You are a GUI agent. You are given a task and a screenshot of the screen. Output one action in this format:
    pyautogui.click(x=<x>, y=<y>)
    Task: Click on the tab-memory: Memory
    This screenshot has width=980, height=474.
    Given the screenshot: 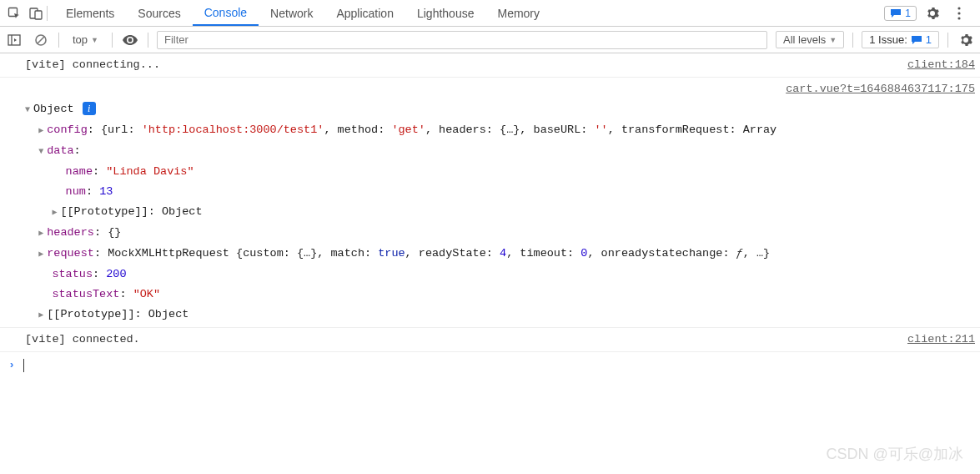 What is the action you would take?
    pyautogui.click(x=519, y=13)
    